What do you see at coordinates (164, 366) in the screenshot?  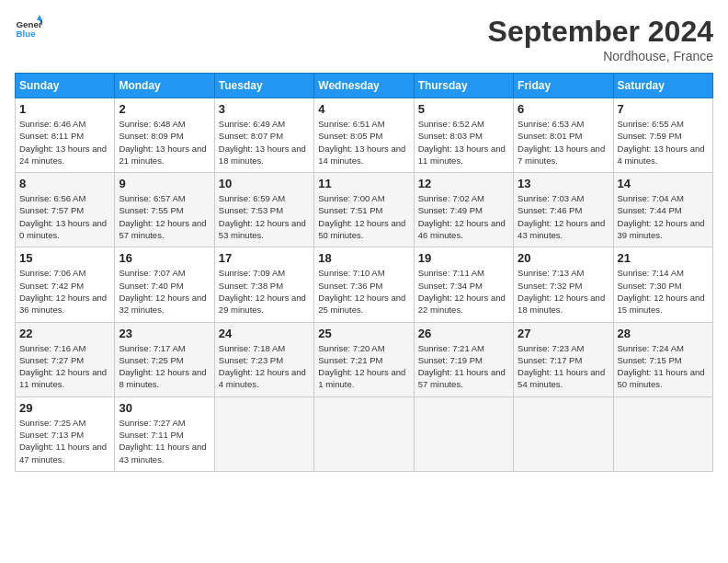 I see `day-detail: Sunrise: 7:17 AMSunset: 7:25 PMDaylight:…` at bounding box center [164, 366].